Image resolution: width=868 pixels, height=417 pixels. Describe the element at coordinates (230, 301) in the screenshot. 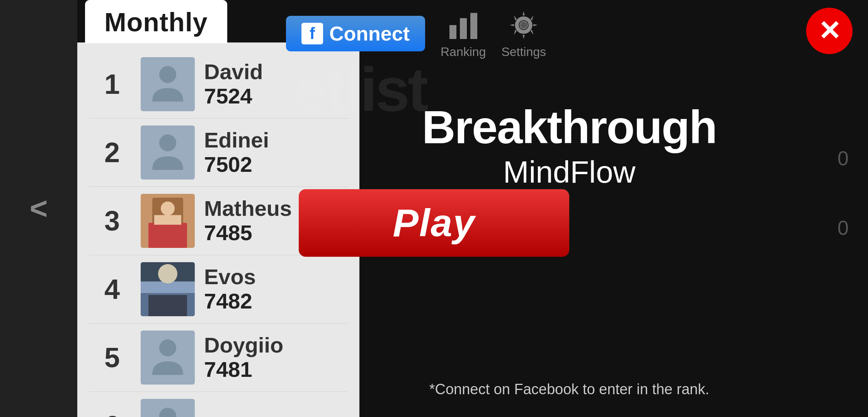

I see `player-score: 7482` at that location.